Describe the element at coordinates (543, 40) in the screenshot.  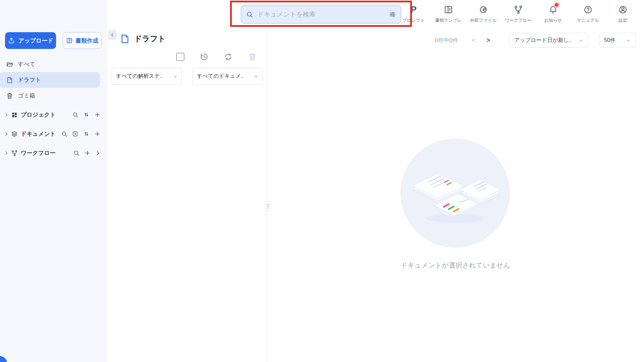
I see `sort-order-label: アップロード日が新し..` at that location.